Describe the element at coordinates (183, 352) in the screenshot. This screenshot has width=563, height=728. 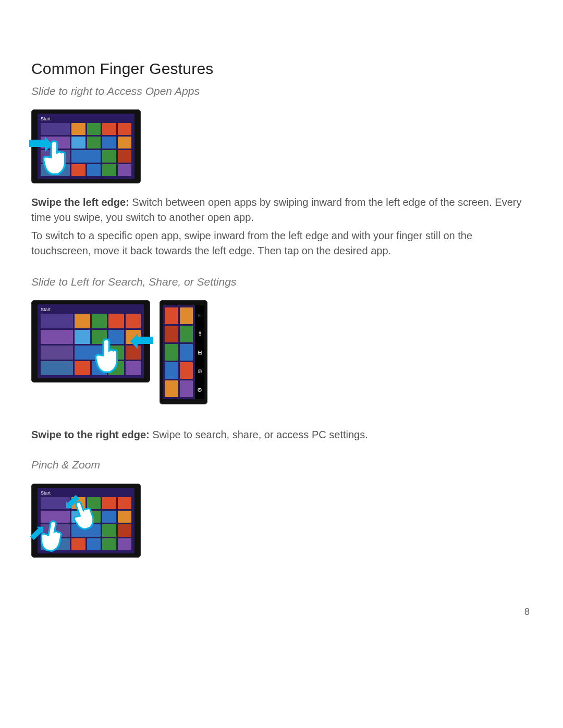
I see `tablet-charms-illustration: ⌕ ⇪ ⊞ ⎚ ⚙` at that location.